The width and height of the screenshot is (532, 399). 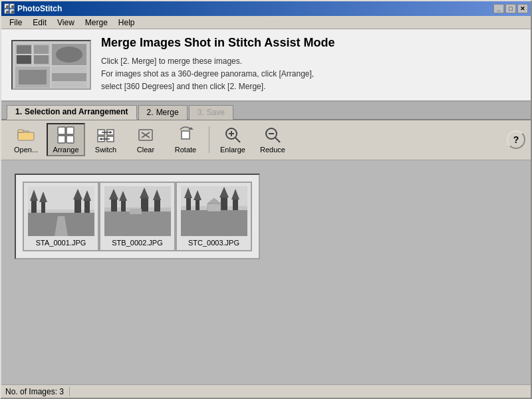 I want to click on header-title: Merge Images Shot in Stitch Assist Mode, so click(x=218, y=43).